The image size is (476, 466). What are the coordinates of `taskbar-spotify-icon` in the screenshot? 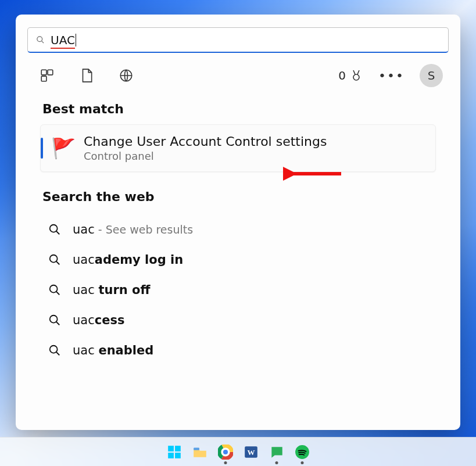 It's located at (302, 452).